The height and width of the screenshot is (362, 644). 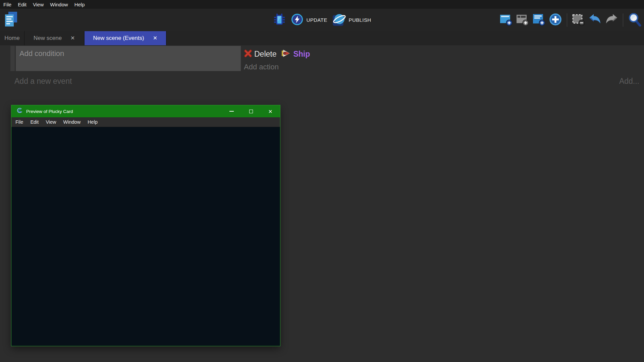 What do you see at coordinates (12, 38) in the screenshot?
I see `tab-label: Home` at bounding box center [12, 38].